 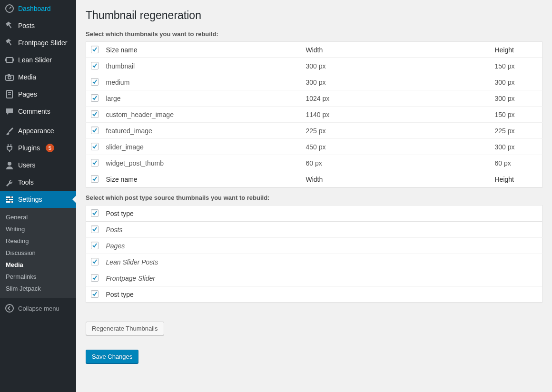 What do you see at coordinates (38, 165) in the screenshot?
I see `sidebar-item-users: Users` at bounding box center [38, 165].